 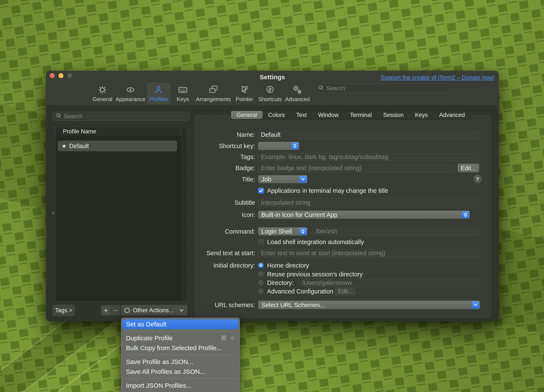 What do you see at coordinates (180, 386) in the screenshot?
I see `menu-item-import-json-profiles: Import JSON Profiles...` at bounding box center [180, 386].